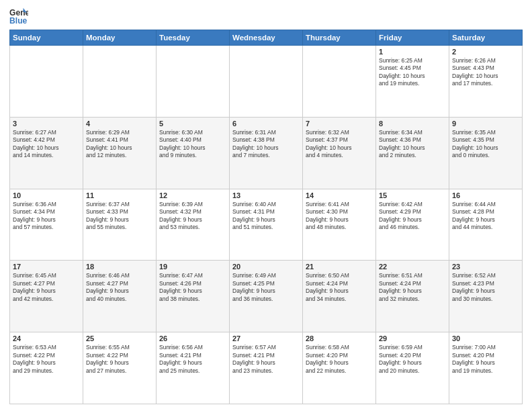  Describe the element at coordinates (412, 297) in the screenshot. I see `day-cell: 22Sunrise: 6:51 AM Sunset: 4:24 PM Dayli…` at that location.